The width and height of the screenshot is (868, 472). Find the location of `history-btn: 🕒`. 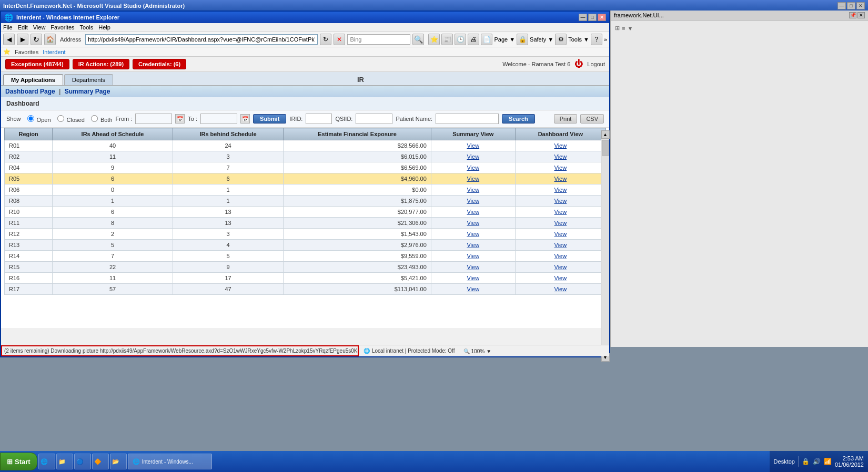

history-btn: 🕒 is located at coordinates (460, 39).